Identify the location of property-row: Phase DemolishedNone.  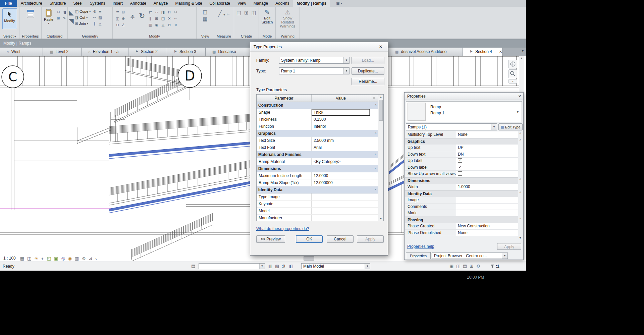
(462, 233).